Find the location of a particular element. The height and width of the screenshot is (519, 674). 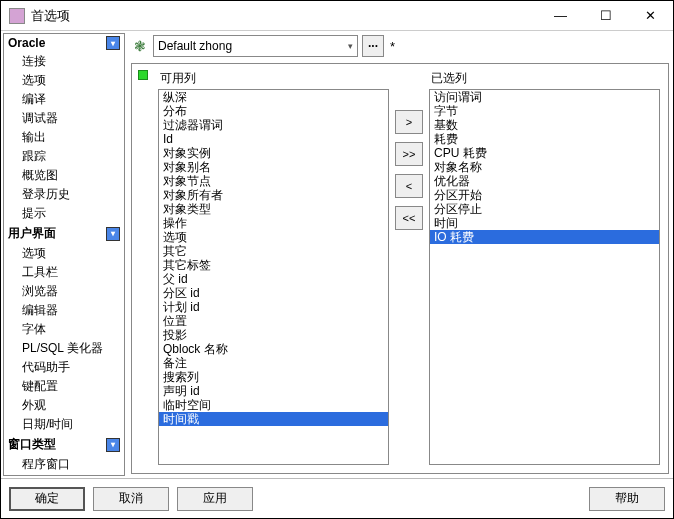

move-right-button: > is located at coordinates (409, 122).